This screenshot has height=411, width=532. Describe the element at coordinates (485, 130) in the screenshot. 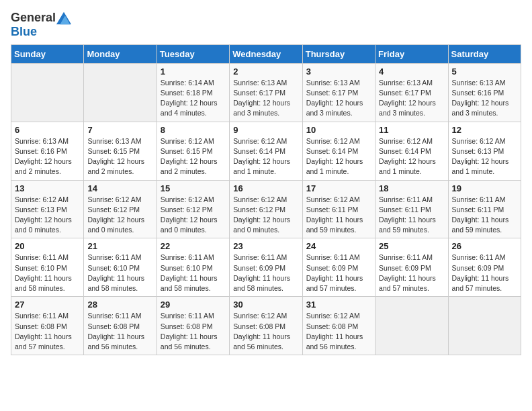

I see `day-number: 12` at that location.